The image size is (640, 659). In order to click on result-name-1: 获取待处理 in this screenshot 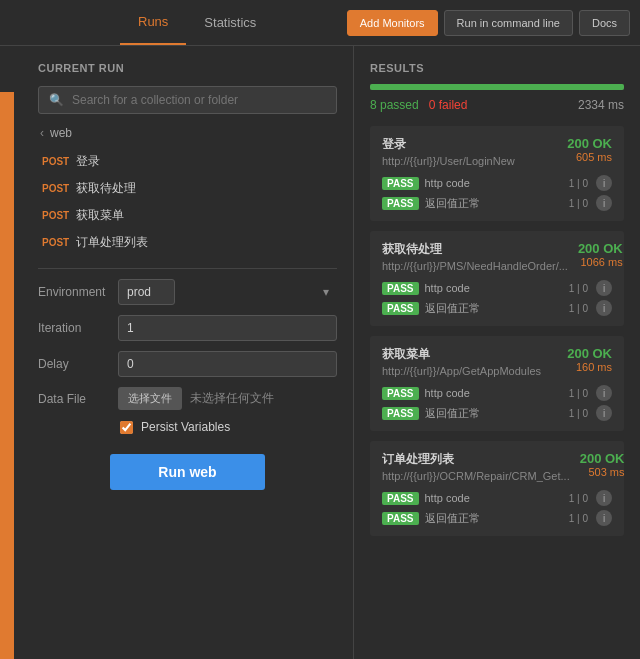, I will do `click(475, 250)`.